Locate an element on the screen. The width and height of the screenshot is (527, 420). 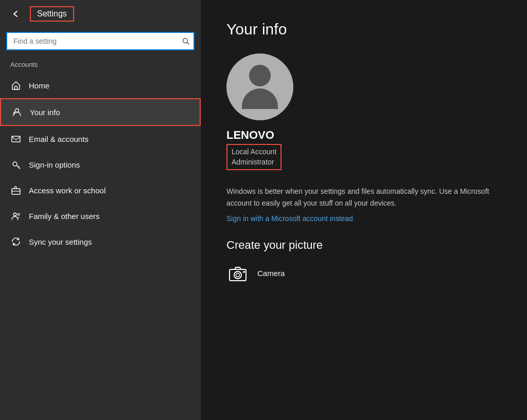
user-role-box: Local Account Administrator is located at coordinates (254, 157).